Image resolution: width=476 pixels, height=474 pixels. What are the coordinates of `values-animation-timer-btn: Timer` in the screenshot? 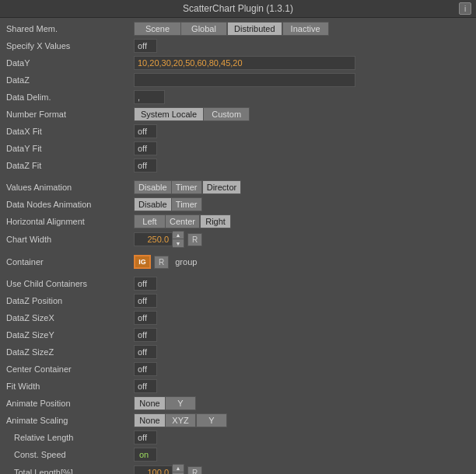 It's located at (187, 187).